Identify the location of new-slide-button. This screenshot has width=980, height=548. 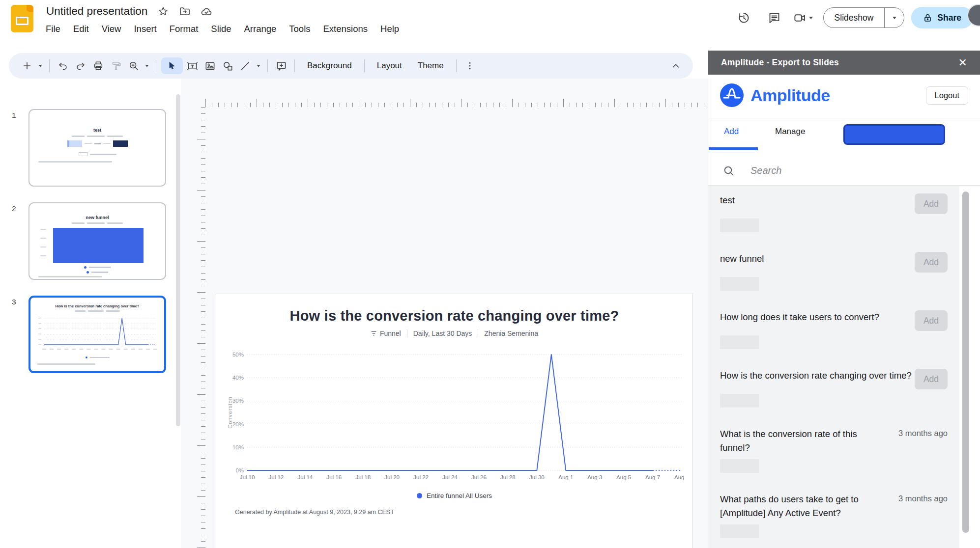
(27, 66).